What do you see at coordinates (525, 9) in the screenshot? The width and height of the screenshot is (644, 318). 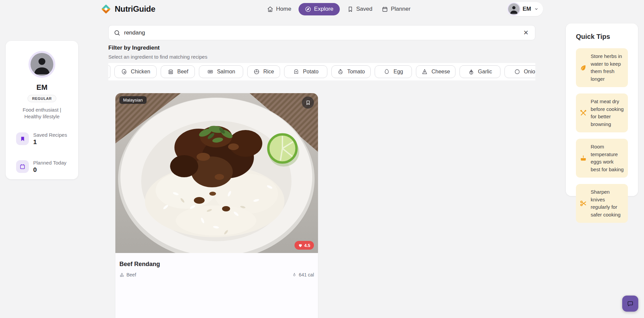 I see `user-menu: EM` at bounding box center [525, 9].